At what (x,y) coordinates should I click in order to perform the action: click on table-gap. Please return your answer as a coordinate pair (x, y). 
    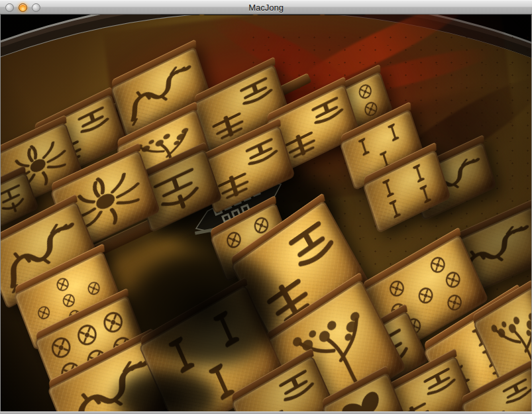
    Looking at the image, I should click on (206, 309).